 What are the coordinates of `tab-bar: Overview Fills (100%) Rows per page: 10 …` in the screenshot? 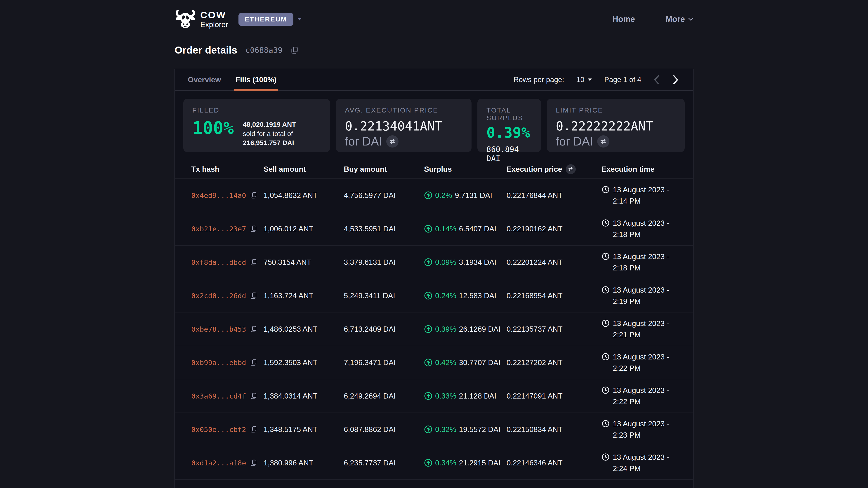 It's located at (434, 80).